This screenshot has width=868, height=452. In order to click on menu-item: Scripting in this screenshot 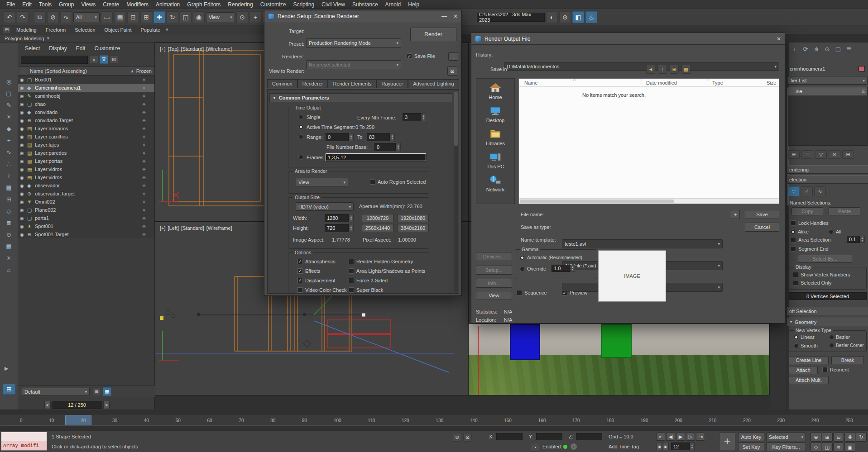, I will do `click(303, 5)`.